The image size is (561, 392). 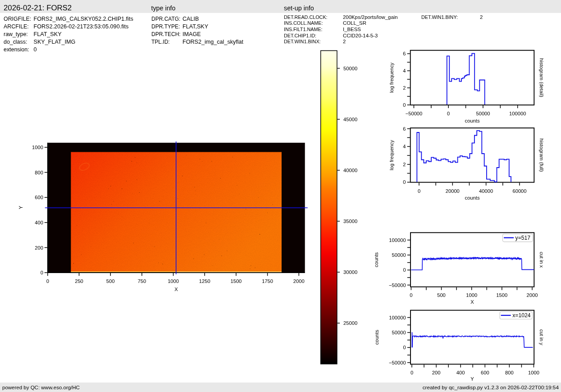 I want to click on svg-text: 200Kps/2ports/low_gain, so click(x=370, y=17).